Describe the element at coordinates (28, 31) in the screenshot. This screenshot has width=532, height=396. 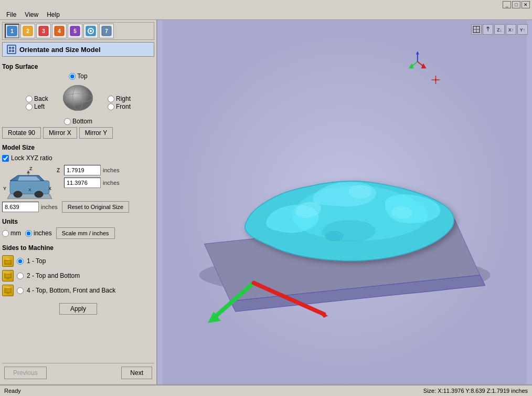
I see `step-2-button: 2` at that location.